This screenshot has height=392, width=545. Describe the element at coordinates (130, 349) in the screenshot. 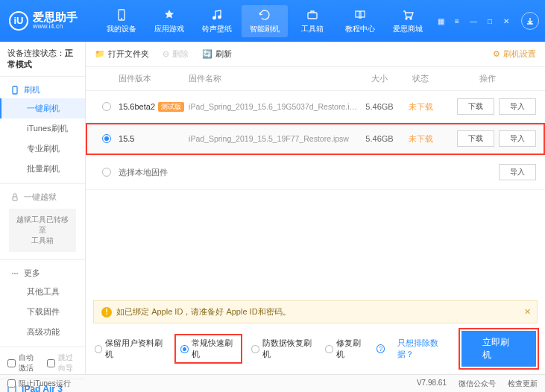

I see `mode-keep-data: 保留用户资料刷机` at that location.